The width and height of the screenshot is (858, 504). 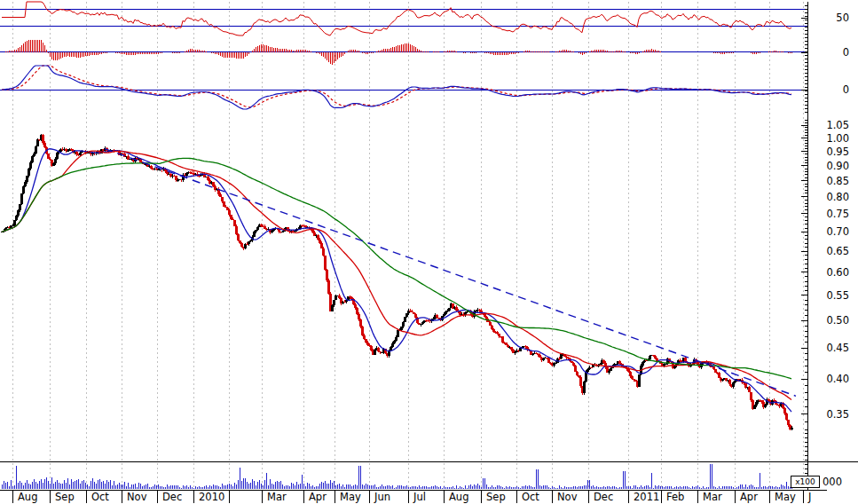 I want to click on histogram-axis-label: 0, so click(x=846, y=52).